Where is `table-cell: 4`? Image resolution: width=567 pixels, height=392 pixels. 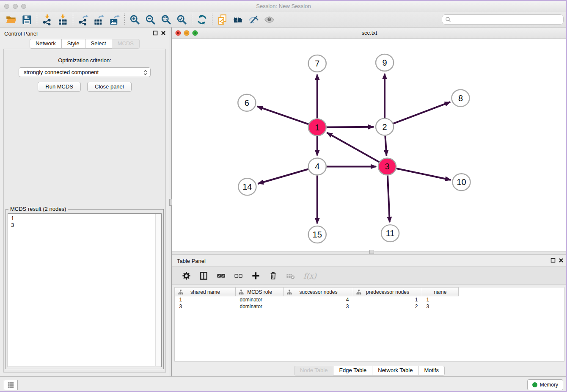
table-cell: 4 is located at coordinates (319, 300).